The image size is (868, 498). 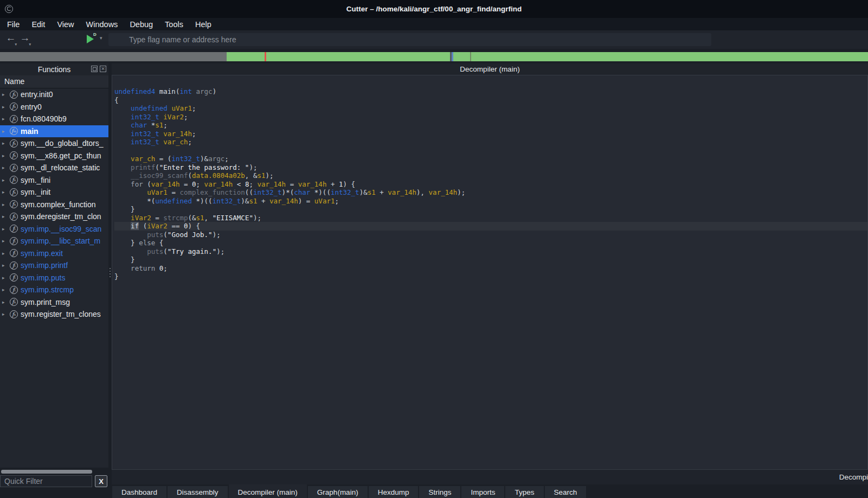 What do you see at coordinates (268, 491) in the screenshot?
I see `tab-decompiler-main: Decompiler (main)` at bounding box center [268, 491].